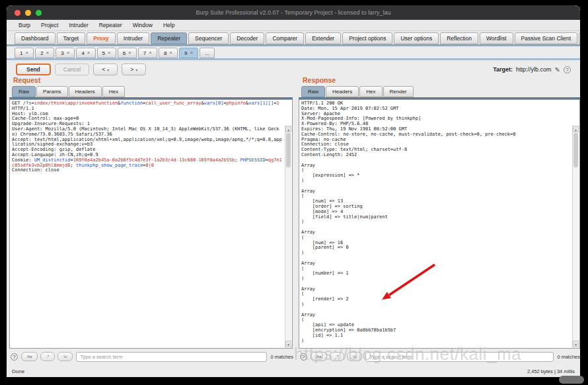 This screenshot has height=385, width=588. Describe the element at coordinates (293, 13) in the screenshot. I see `title-bar: Burp Suite Professional v2.0.07 - Tempor…` at that location.